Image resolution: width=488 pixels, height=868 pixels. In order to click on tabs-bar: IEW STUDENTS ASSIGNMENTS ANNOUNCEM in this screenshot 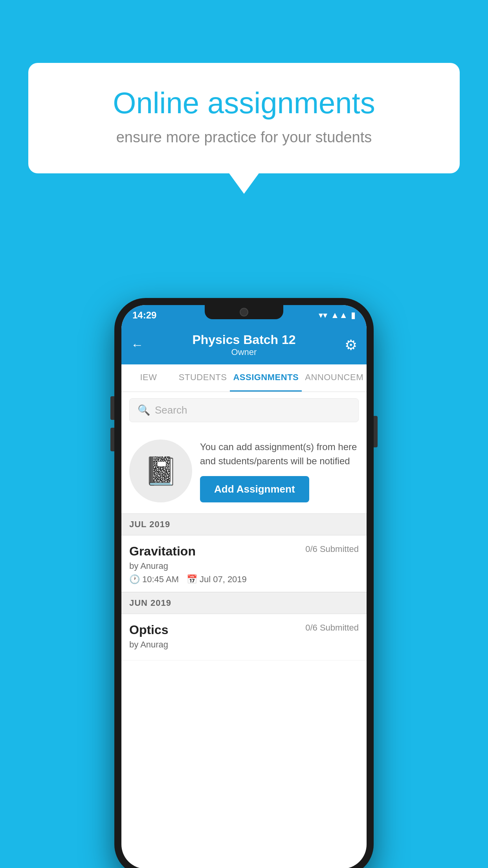, I will do `click(244, 378)`.